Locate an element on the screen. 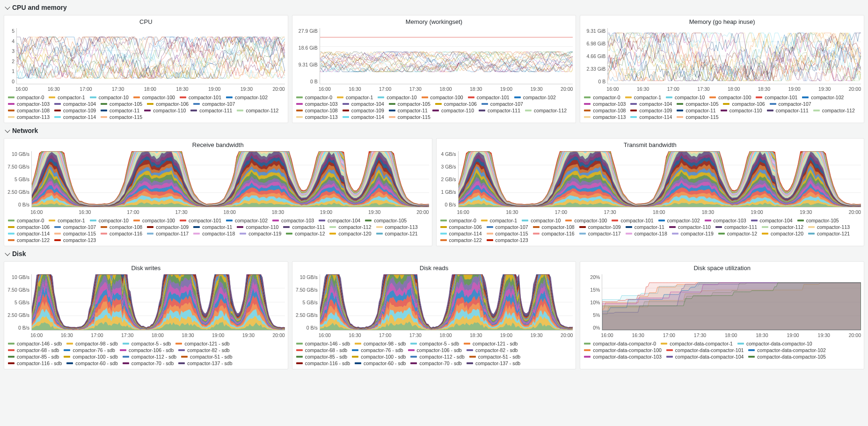 This screenshot has width=868, height=426. legend-item: compactor-data-compactor-100 is located at coordinates (625, 350).